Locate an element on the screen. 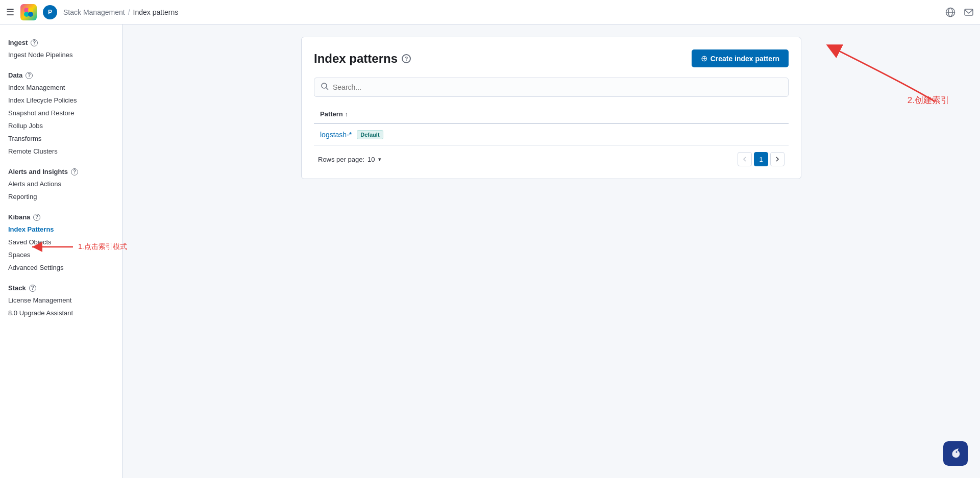 The height and width of the screenshot is (478, 980). nav-right-icons is located at coordinates (960, 12).